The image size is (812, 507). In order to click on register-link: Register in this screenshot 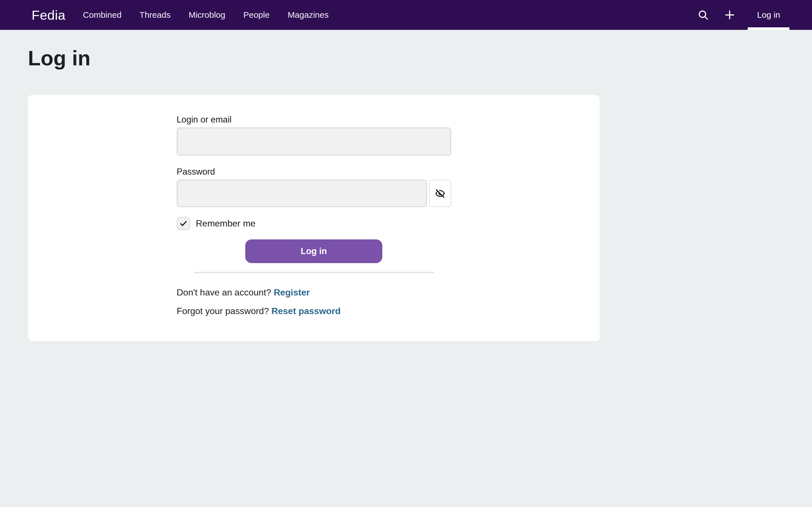, I will do `click(292, 292)`.